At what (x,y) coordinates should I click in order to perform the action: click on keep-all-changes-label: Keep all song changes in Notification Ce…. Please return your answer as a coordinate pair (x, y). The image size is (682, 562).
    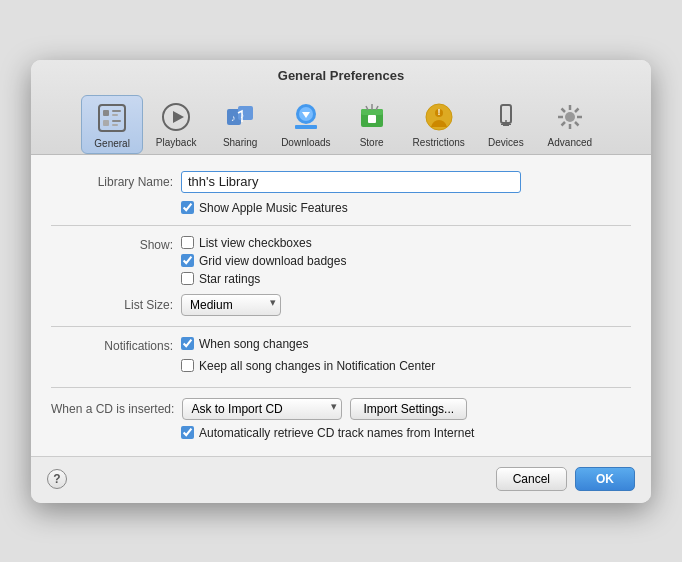
    Looking at the image, I should click on (317, 366).